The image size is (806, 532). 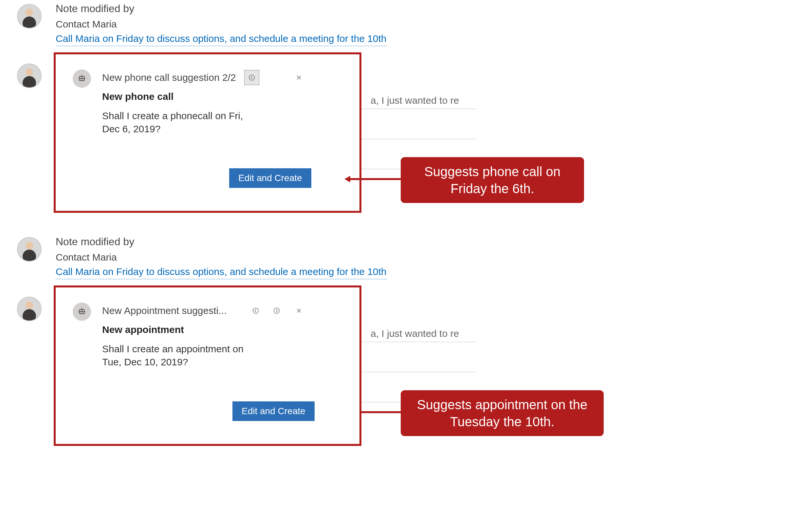 What do you see at coordinates (493, 180) in the screenshot?
I see `annotation-callout: Suggests phone call on Friday the 6th.` at bounding box center [493, 180].